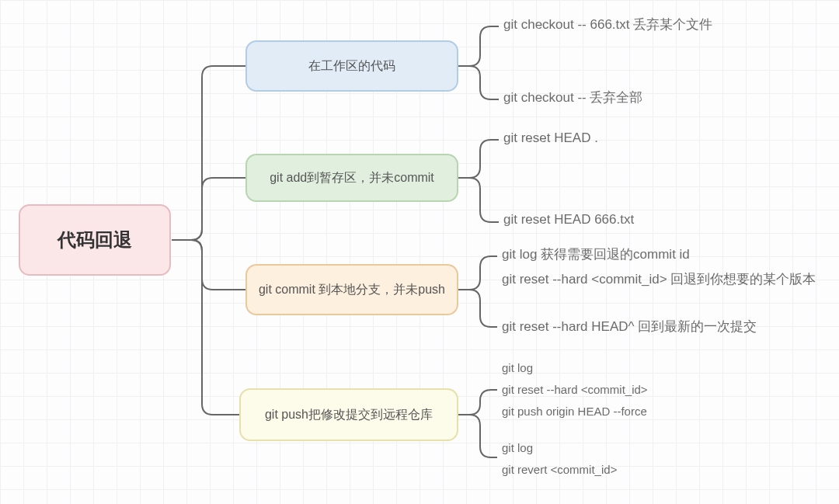 The width and height of the screenshot is (839, 504). I want to click on leaf-committed-0: git log 获得需要回退的commit id, so click(596, 255).